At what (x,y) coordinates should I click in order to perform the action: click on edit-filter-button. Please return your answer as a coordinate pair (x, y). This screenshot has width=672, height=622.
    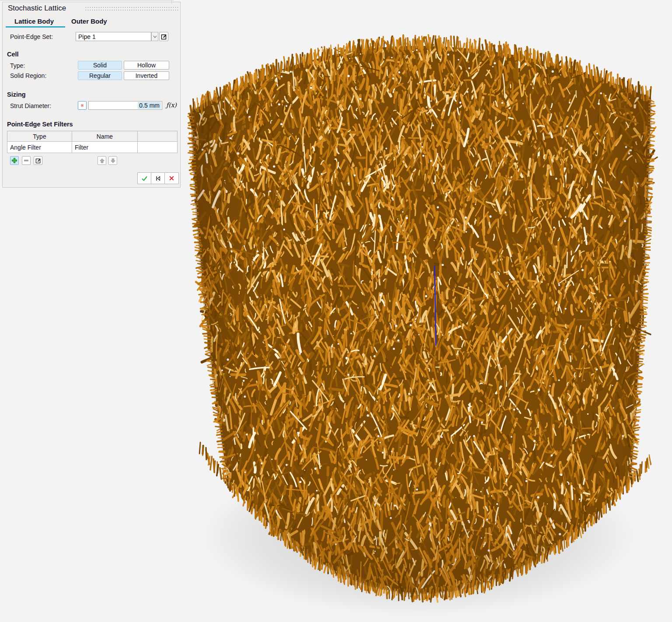
    Looking at the image, I should click on (38, 161).